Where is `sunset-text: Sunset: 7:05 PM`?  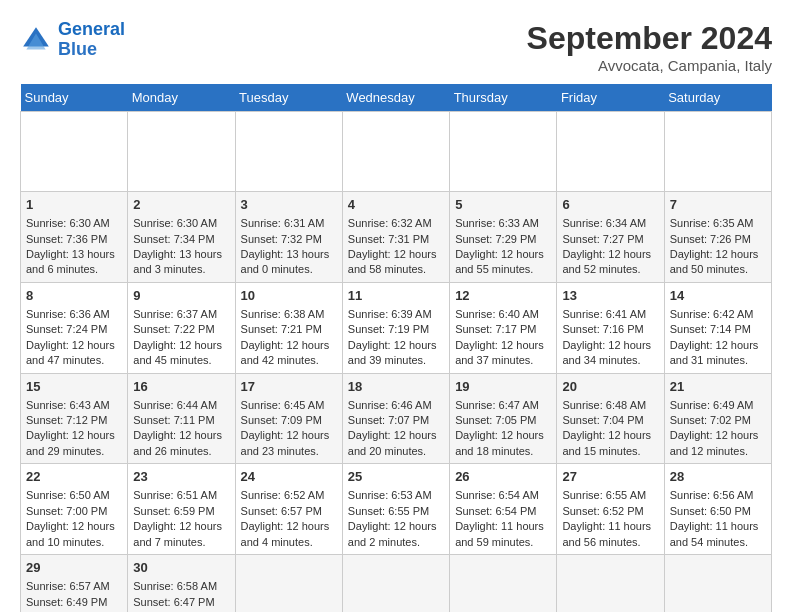 sunset-text: Sunset: 7:05 PM is located at coordinates (503, 420).